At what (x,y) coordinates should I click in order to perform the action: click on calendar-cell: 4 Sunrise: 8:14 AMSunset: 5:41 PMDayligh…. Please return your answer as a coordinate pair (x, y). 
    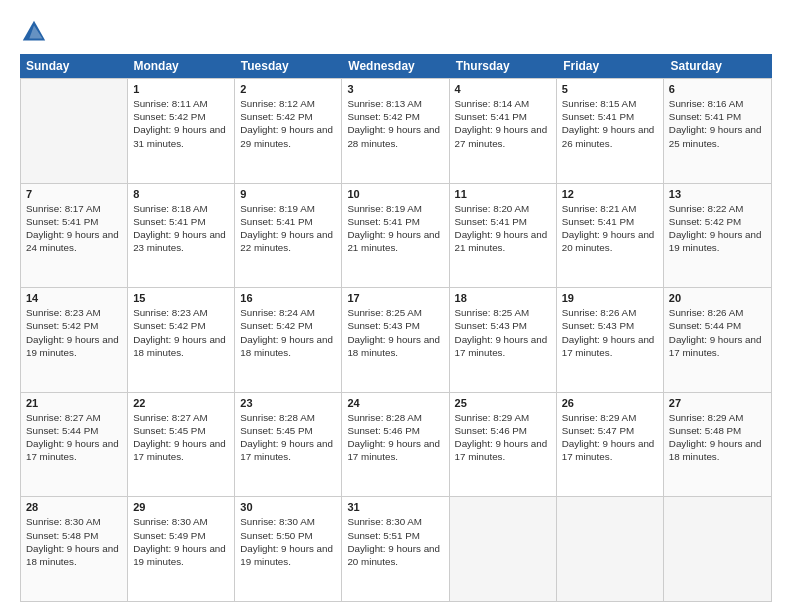
    Looking at the image, I should click on (504, 131).